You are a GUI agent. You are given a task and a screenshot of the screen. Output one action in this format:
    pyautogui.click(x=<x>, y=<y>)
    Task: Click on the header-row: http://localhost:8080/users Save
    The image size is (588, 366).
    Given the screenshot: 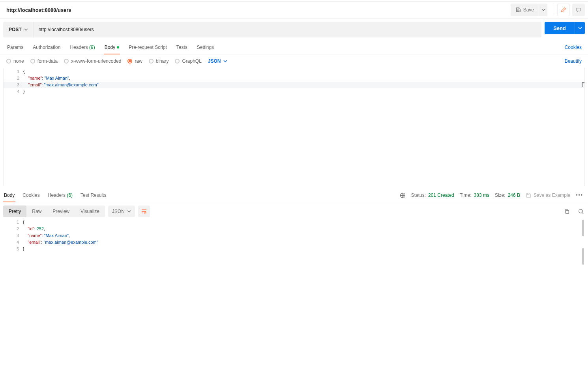 What is the action you would take?
    pyautogui.click(x=294, y=10)
    